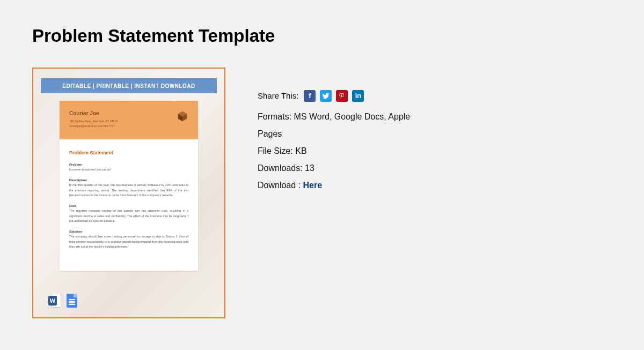 Image resolution: width=644 pixels, height=350 pixels. I want to click on formats-label: Formats:, so click(276, 117).